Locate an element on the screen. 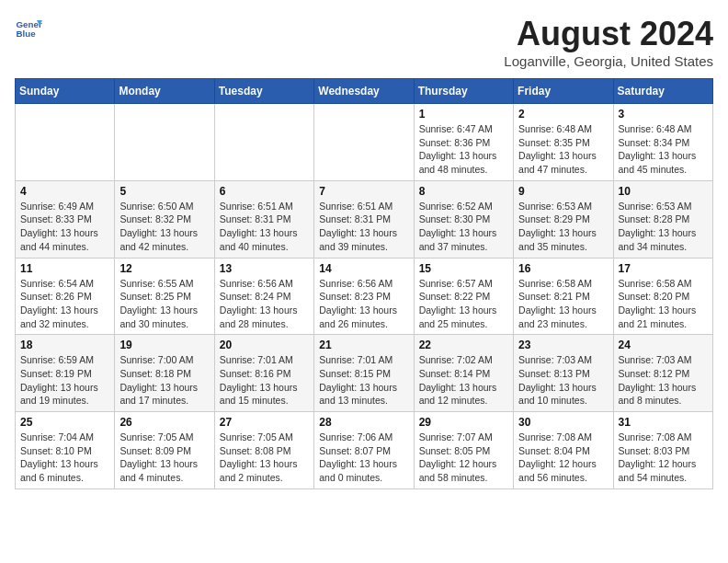  calendar-cell: 30Sunrise: 7:08 AM Sunset: 8:04 PM Dayli… is located at coordinates (563, 451).